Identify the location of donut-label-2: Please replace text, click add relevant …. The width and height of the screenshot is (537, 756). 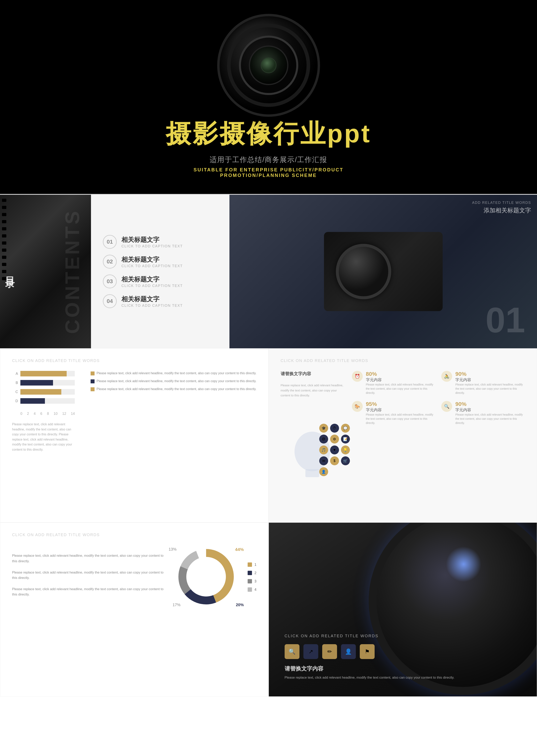
(88, 575).